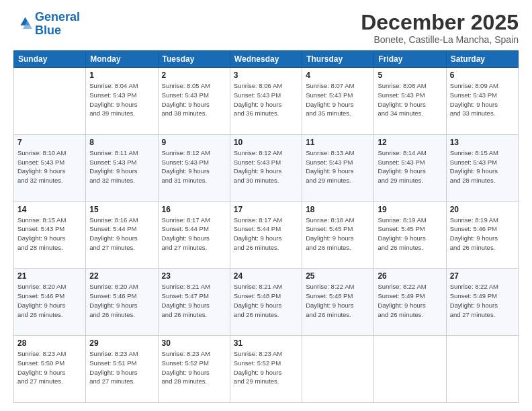  I want to click on day-info: Sunrise: 8:18 AM Sunset: 5:45 PM Dayligh…, so click(338, 234).